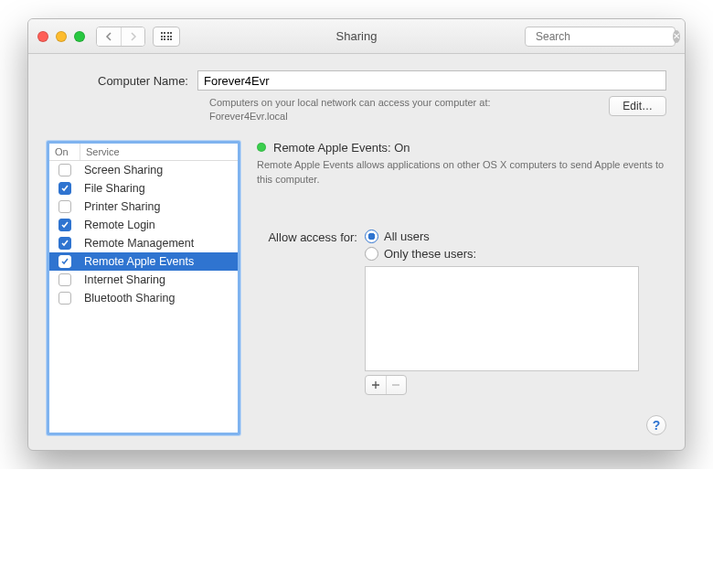 The height and width of the screenshot is (588, 713). I want to click on nav-back-forward, so click(121, 37).